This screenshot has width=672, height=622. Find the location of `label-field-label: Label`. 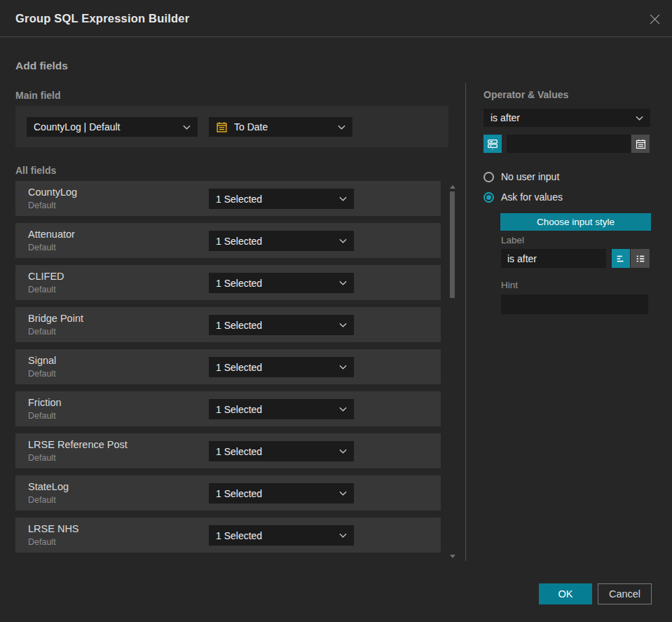

label-field-label: Label is located at coordinates (513, 240).